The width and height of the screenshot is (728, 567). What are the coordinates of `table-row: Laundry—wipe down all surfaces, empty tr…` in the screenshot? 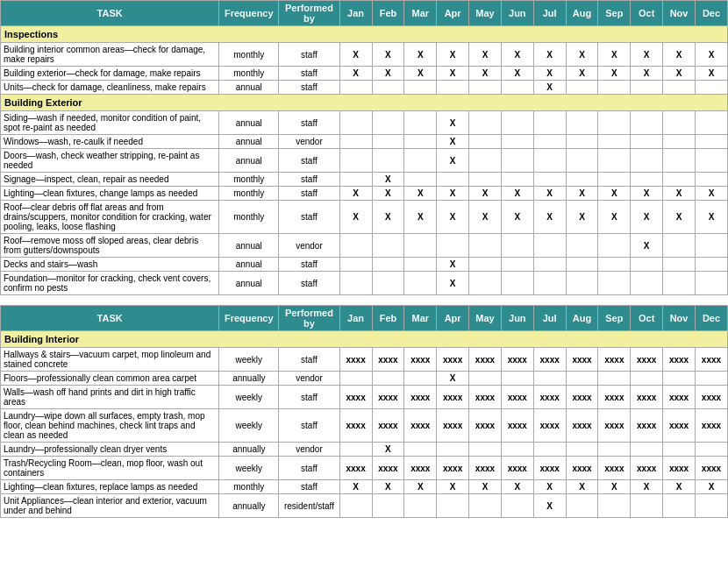 It's located at (365, 426).